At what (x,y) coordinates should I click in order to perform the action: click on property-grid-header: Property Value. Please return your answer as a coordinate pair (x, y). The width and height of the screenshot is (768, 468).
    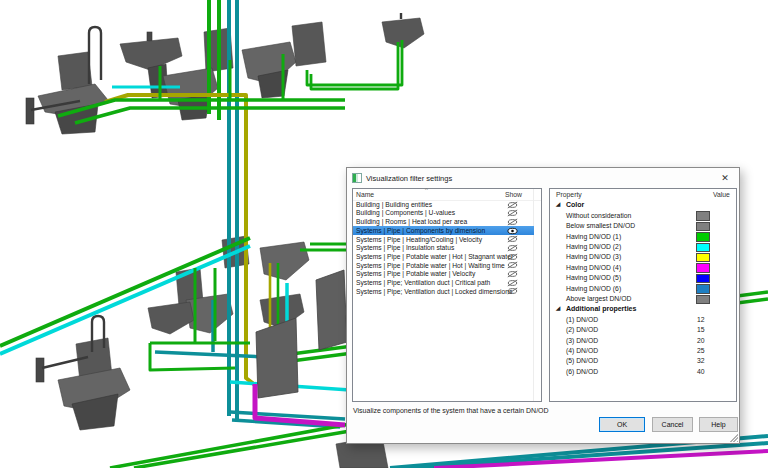
    Looking at the image, I should click on (643, 194).